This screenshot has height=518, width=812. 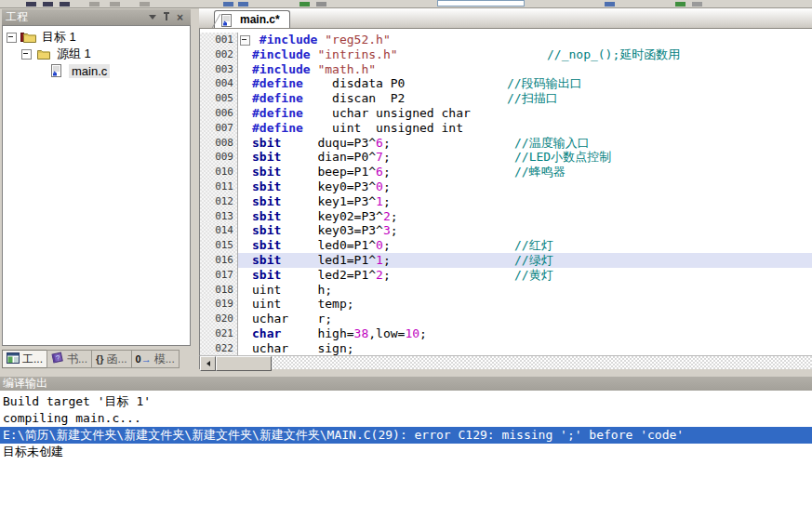 I want to click on code-line: 003#include "math.h", so click(x=506, y=70).